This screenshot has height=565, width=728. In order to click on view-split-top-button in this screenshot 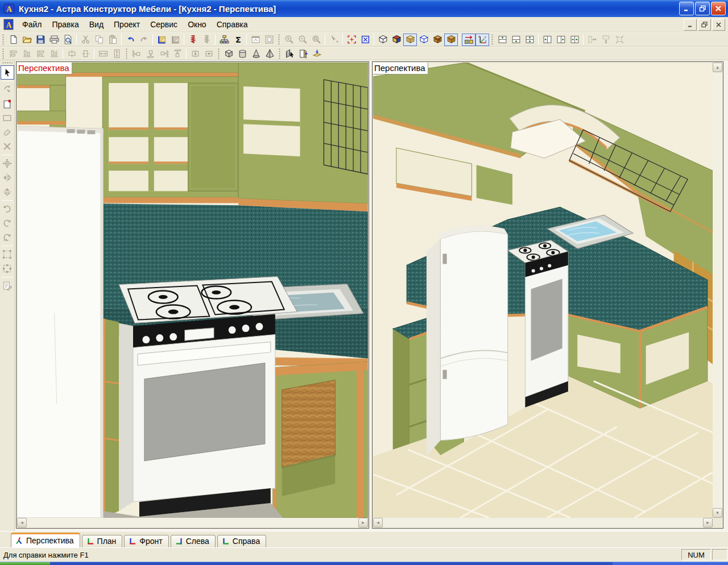, I will do `click(502, 40)`.